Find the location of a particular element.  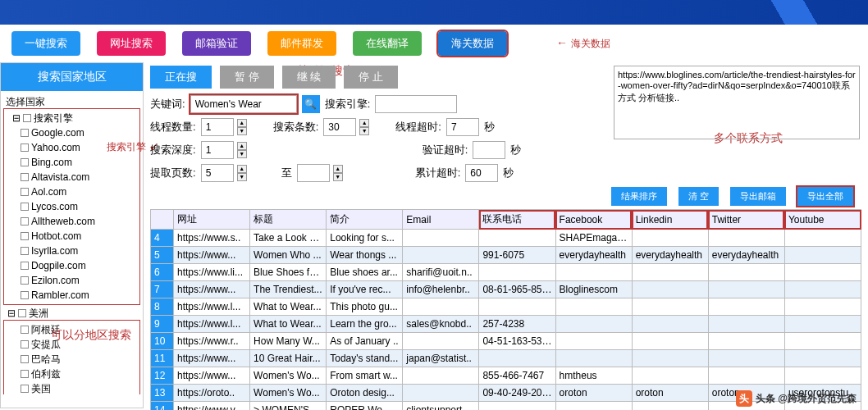

engine-item: Alltheweb.com is located at coordinates (72, 221).